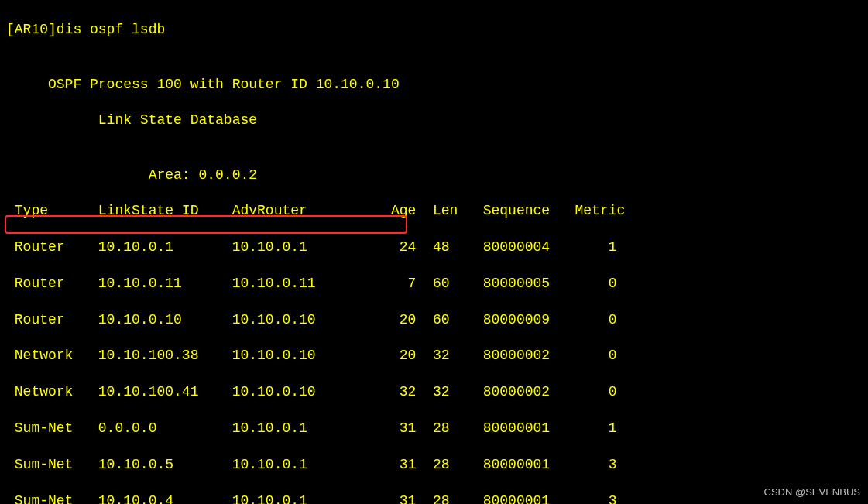 The image size is (868, 504). I want to click on table-row: Sum-Net 10.10.0.4 10.10.0.1 31 28 800000…, so click(434, 499).